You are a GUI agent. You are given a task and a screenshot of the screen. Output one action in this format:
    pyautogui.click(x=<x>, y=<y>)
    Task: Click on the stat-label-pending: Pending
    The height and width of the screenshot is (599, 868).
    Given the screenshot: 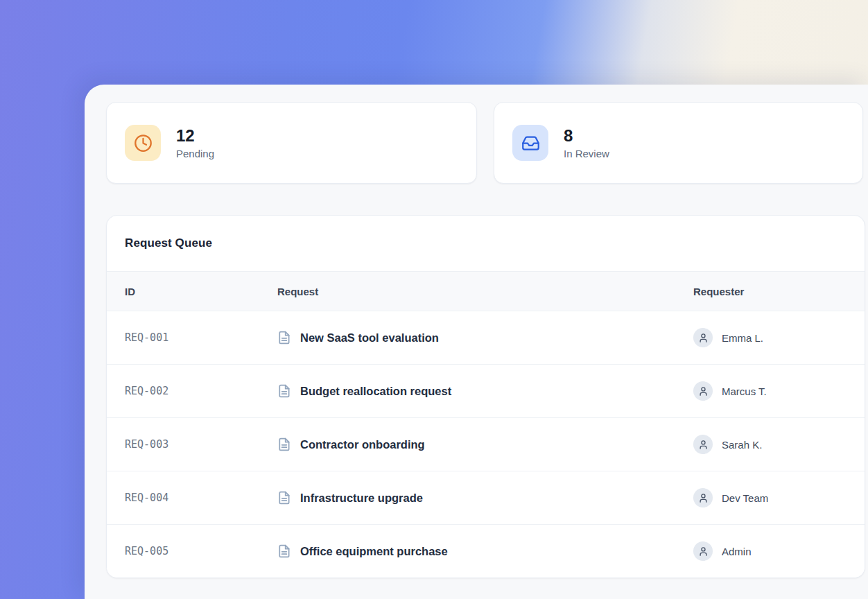 What is the action you would take?
    pyautogui.click(x=196, y=154)
    